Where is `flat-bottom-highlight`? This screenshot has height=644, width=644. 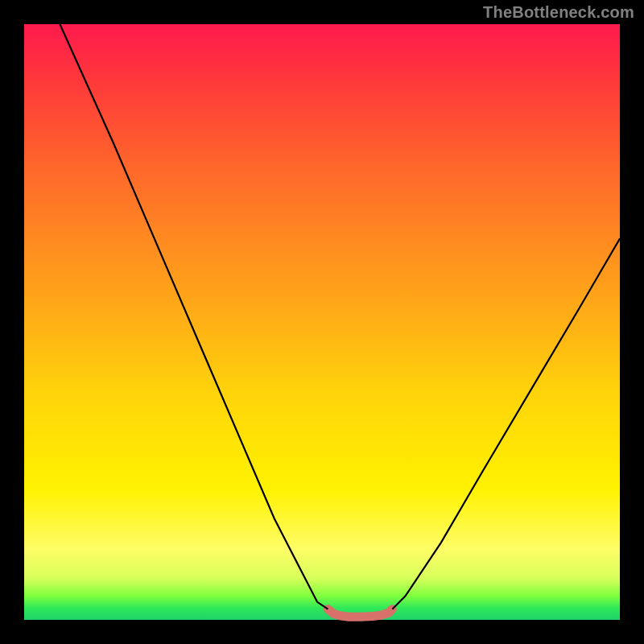 flat-bottom-highlight is located at coordinates (360, 613).